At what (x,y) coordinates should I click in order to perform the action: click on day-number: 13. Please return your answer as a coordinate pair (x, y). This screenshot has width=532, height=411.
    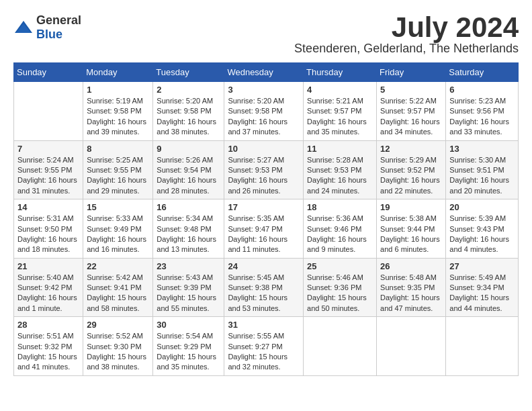
    Looking at the image, I should click on (482, 149).